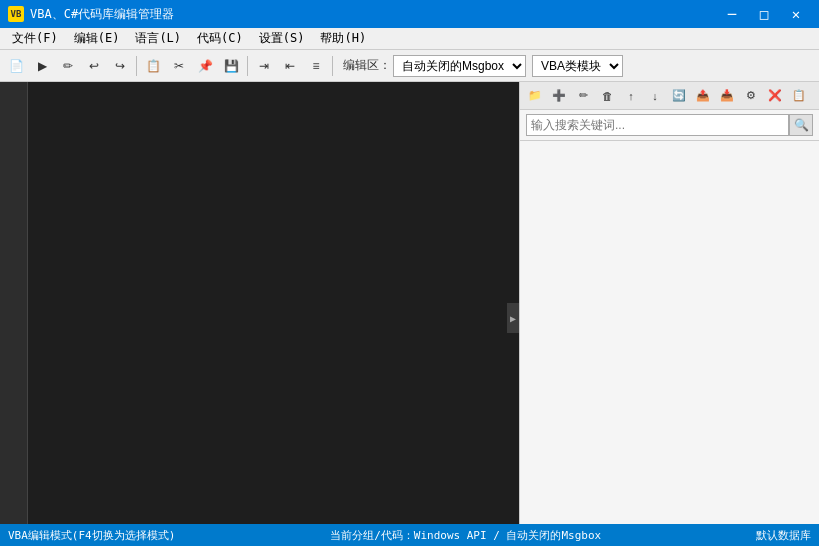 This screenshot has height=546, width=819. I want to click on panel-collapse-arrow: ▶, so click(513, 318).